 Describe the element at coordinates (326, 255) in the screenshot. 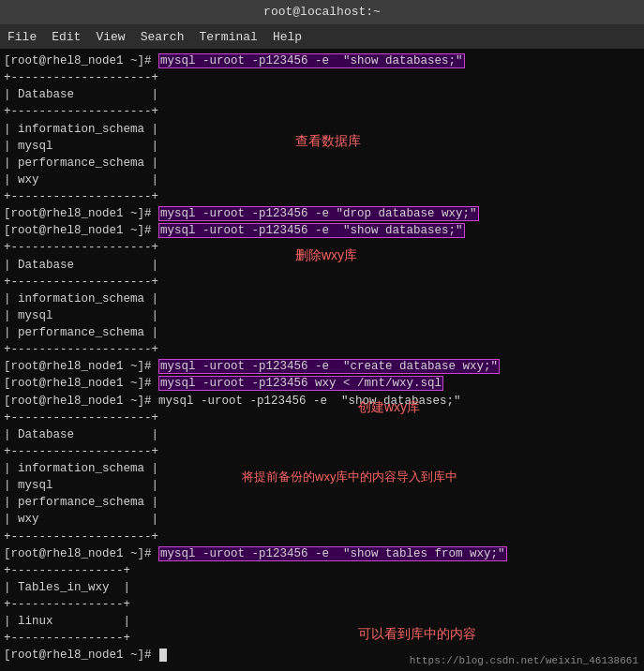

I see `annotation-drop-db: 删除wxy库` at that location.